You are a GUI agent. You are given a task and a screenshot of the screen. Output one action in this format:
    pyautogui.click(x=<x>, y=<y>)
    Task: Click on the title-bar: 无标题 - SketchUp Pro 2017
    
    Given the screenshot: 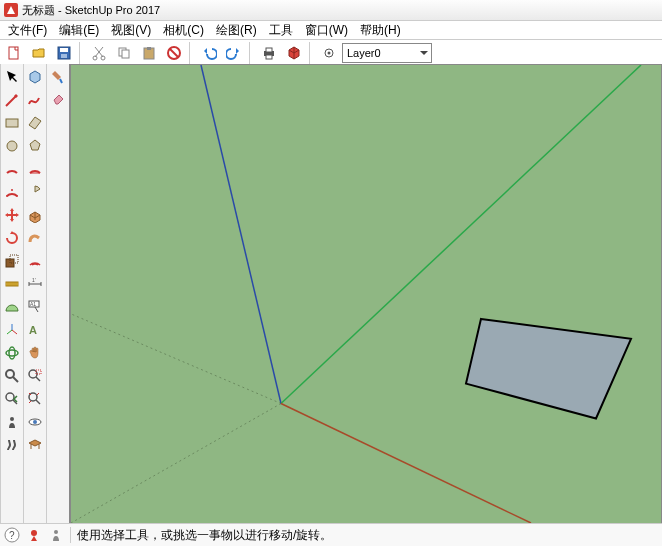 What is the action you would take?
    pyautogui.click(x=331, y=10)
    